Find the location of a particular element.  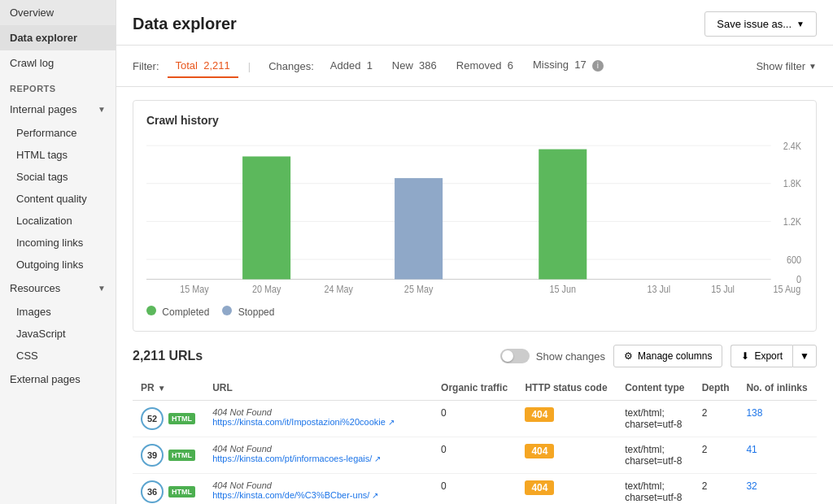

filter-bar: Filter: Total 2,211 | Changes: Added 1 N… is located at coordinates (475, 67).